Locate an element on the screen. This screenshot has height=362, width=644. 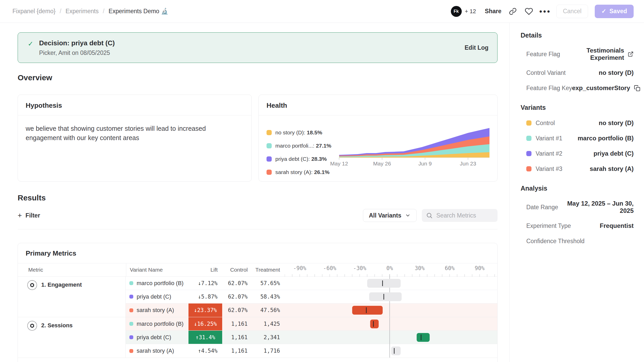
hypothesis-card: Hypothesis we believe that showing custo… is located at coordinates (135, 138).